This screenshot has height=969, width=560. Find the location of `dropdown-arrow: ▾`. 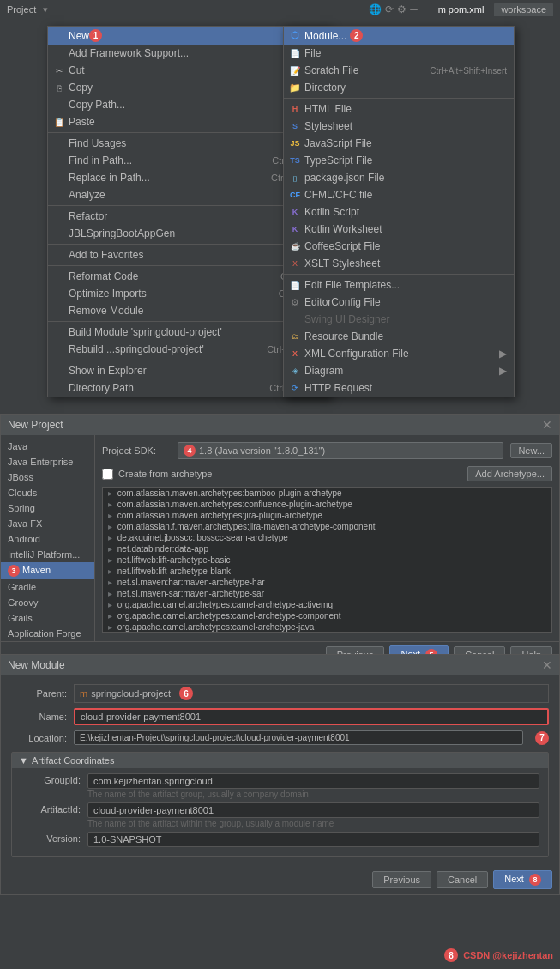

dropdown-arrow: ▾ is located at coordinates (45, 10).